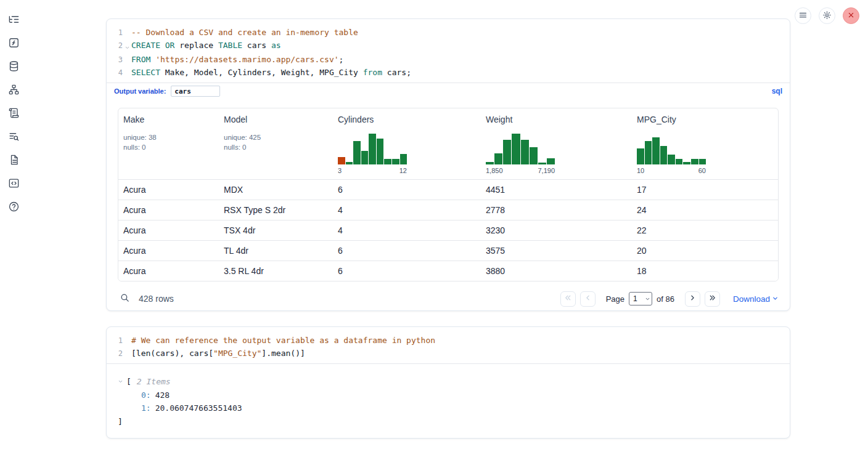 The height and width of the screenshot is (449, 868). What do you see at coordinates (14, 184) in the screenshot?
I see `sidebar-item-snippets` at bounding box center [14, 184].